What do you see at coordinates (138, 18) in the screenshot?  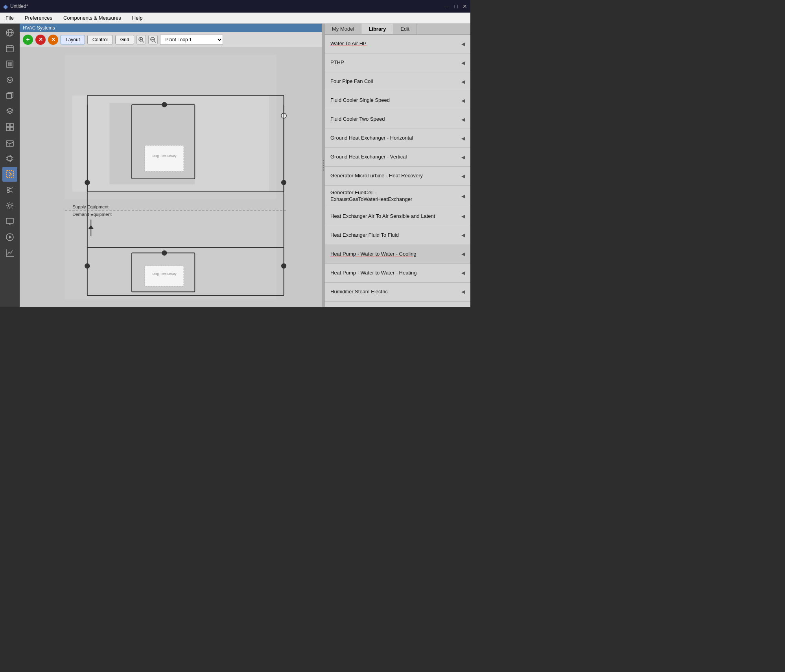 I see `menu-help: Help` at bounding box center [138, 18].